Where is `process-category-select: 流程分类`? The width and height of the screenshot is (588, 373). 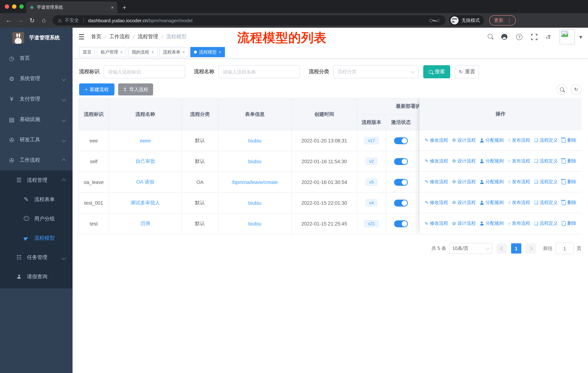
process-category-select: 流程分类 is located at coordinates (376, 72).